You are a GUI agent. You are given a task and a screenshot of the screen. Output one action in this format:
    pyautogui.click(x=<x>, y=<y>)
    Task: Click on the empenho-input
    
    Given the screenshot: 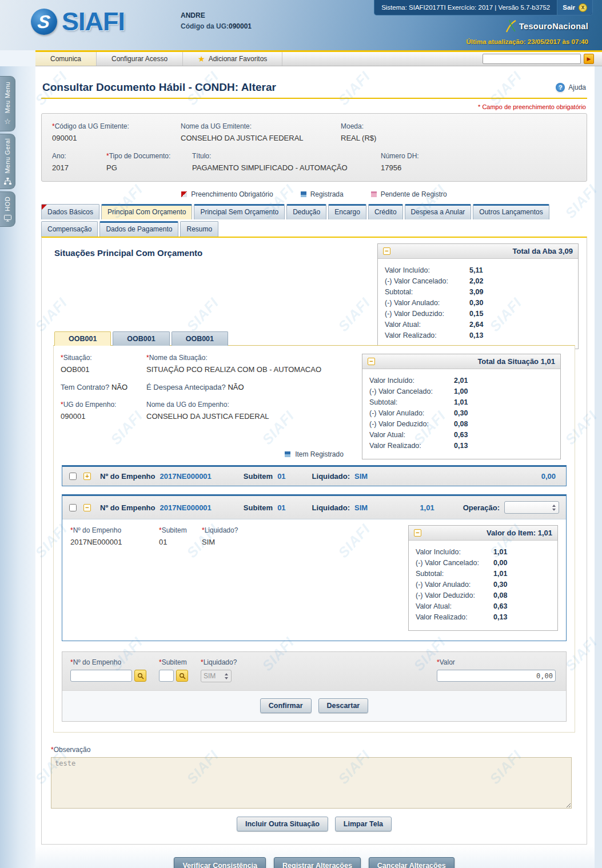 What is the action you would take?
    pyautogui.click(x=101, y=675)
    